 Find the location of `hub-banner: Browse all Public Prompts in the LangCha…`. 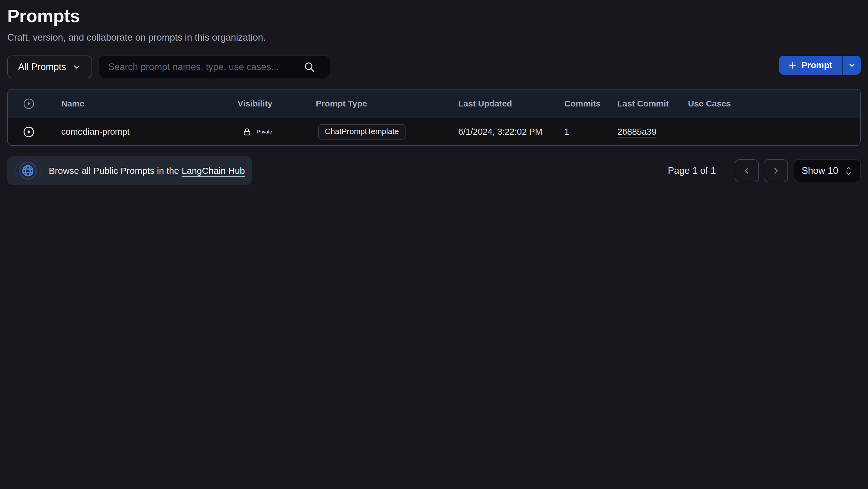

hub-banner: Browse all Public Prompts in the LangCha… is located at coordinates (130, 171).